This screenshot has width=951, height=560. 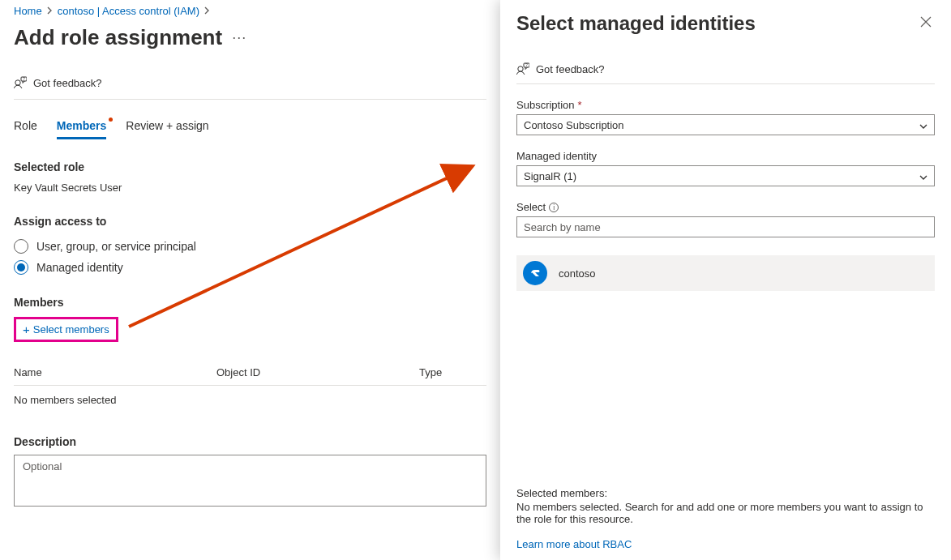 What do you see at coordinates (726, 105) in the screenshot?
I see `subscription-label: Subscription *` at bounding box center [726, 105].